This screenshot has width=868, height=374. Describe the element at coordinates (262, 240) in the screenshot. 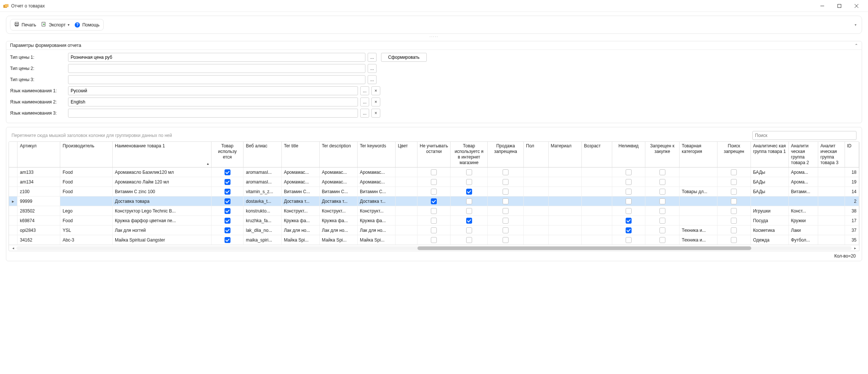

I see `cell-alias: maika_spiri...` at that location.